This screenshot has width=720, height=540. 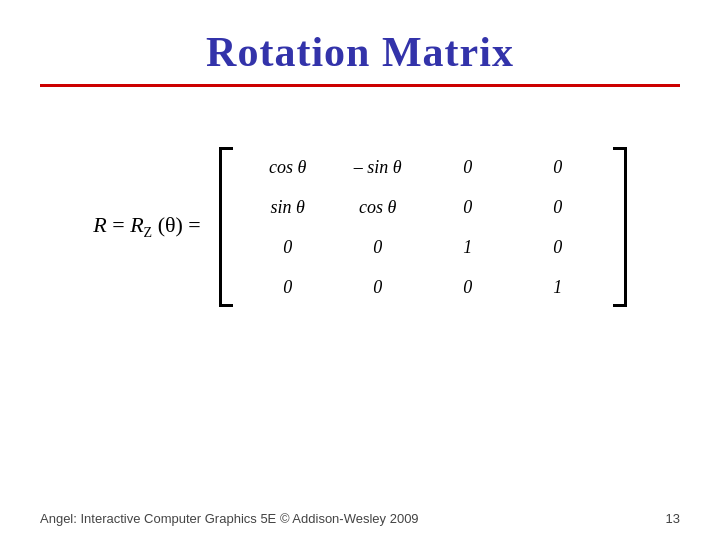 What do you see at coordinates (100, 224) in the screenshot?
I see `equation-r: R` at bounding box center [100, 224].